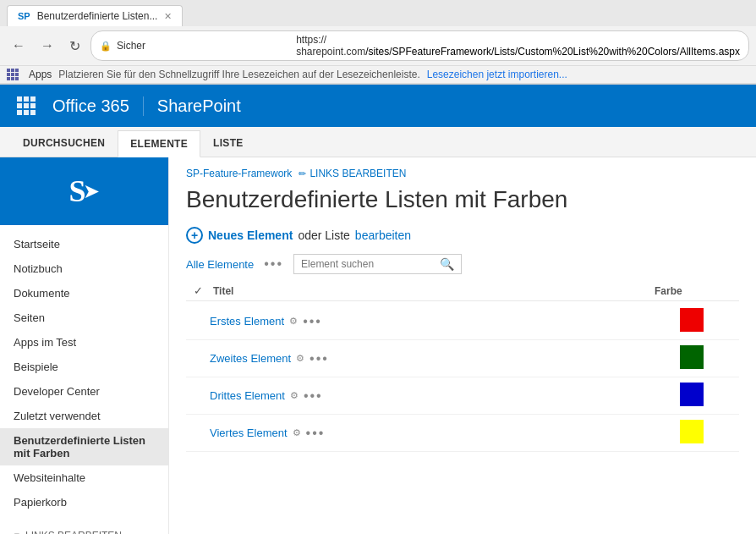  I want to click on tab-title: Benutzerdefinierte Listen..., so click(98, 16).